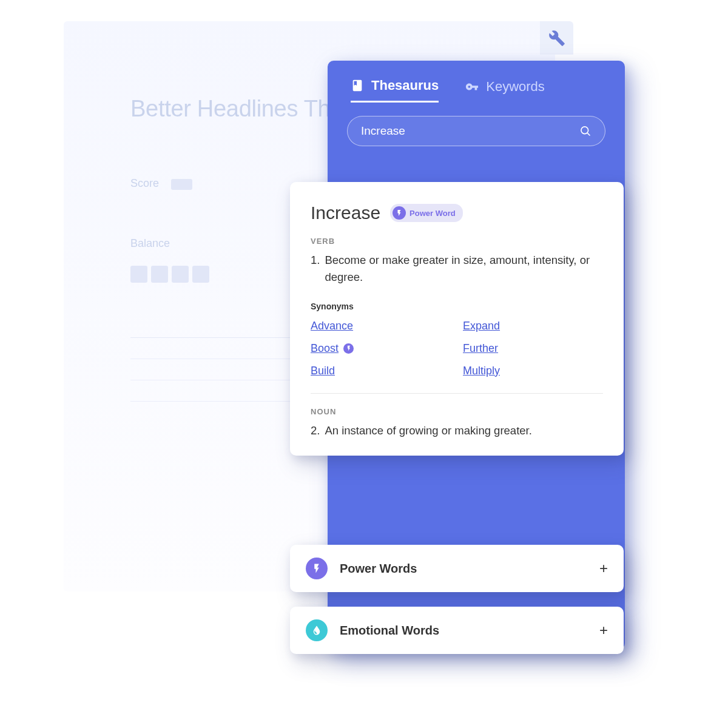 This screenshot has height=728, width=728. I want to click on book-icon, so click(357, 86).